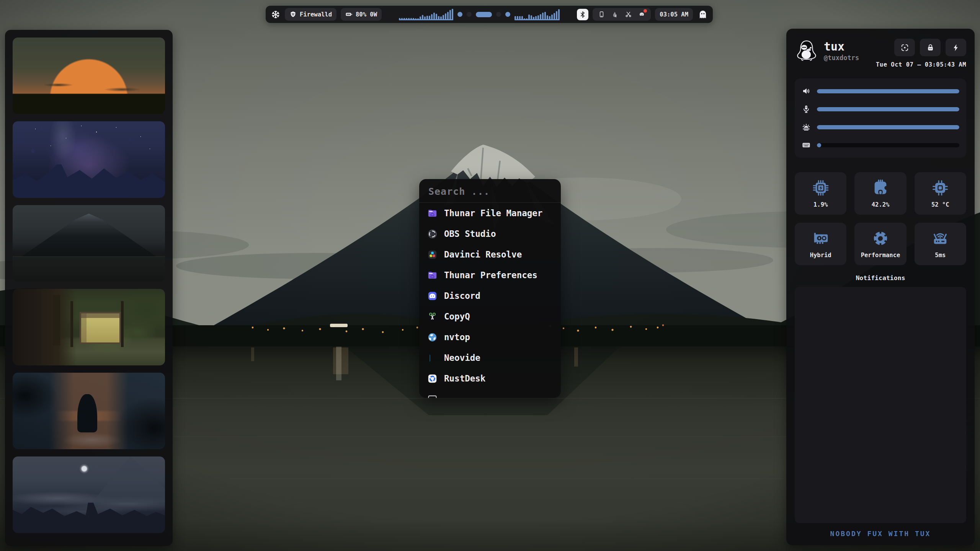 This screenshot has width=980, height=551. I want to click on lock-button, so click(930, 47).